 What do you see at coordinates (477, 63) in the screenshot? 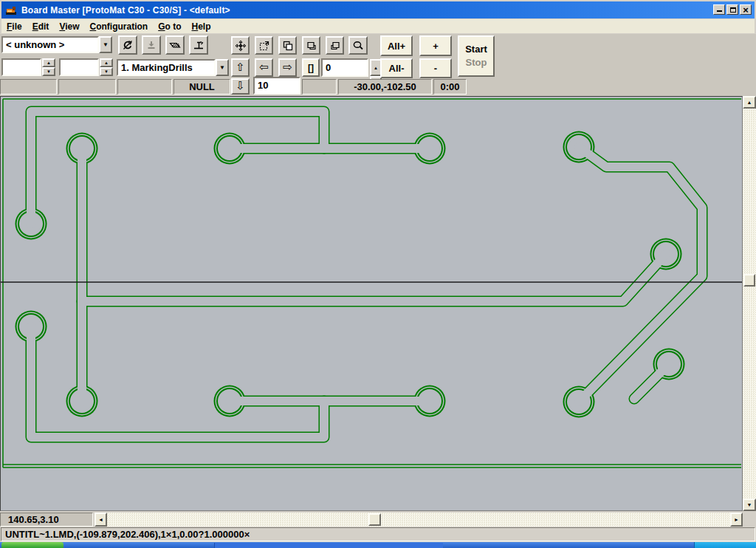
I see `stop-label: Stop` at bounding box center [477, 63].